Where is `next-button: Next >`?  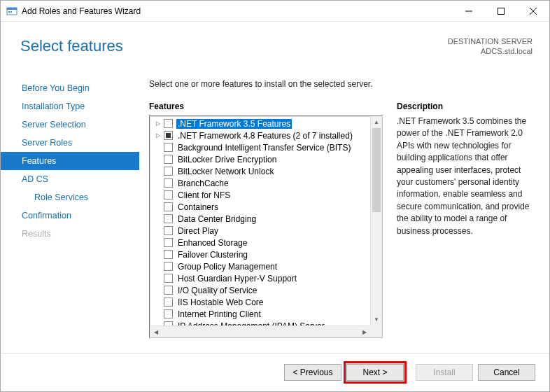
next-button: Next > is located at coordinates (375, 372).